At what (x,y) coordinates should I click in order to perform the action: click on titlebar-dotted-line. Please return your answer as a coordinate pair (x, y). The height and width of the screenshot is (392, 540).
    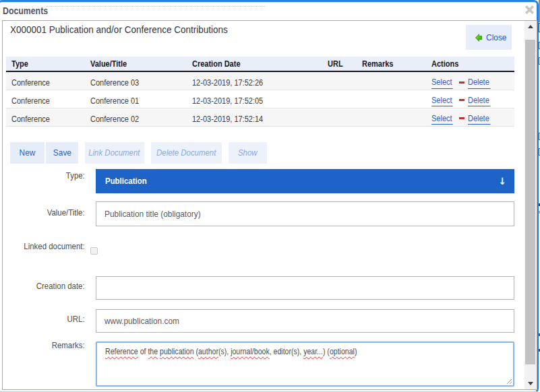
    Looking at the image, I should click on (156, 7).